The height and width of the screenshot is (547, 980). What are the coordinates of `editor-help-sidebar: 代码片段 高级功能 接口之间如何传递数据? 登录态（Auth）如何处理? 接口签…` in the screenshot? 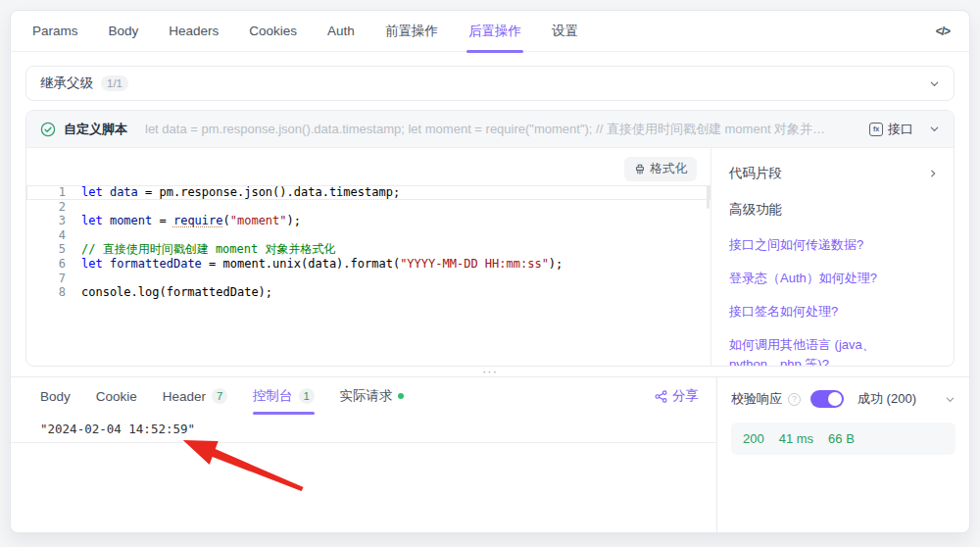 It's located at (833, 257).